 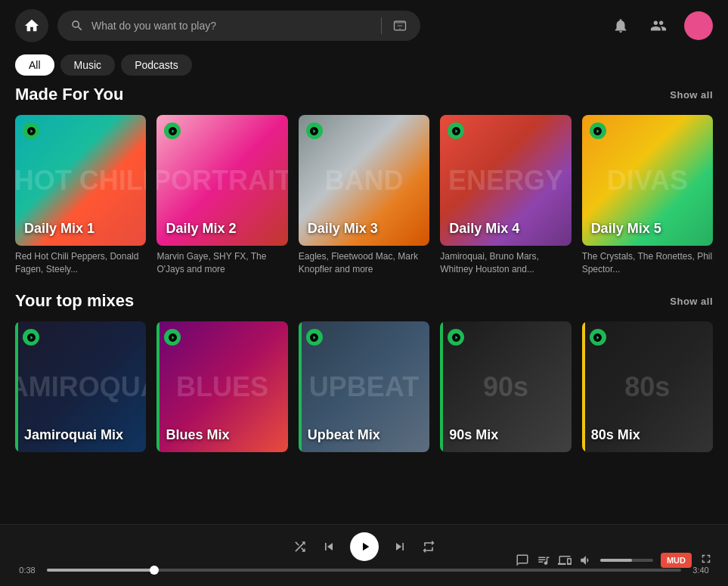 I want to click on progress-fill, so click(x=101, y=570).